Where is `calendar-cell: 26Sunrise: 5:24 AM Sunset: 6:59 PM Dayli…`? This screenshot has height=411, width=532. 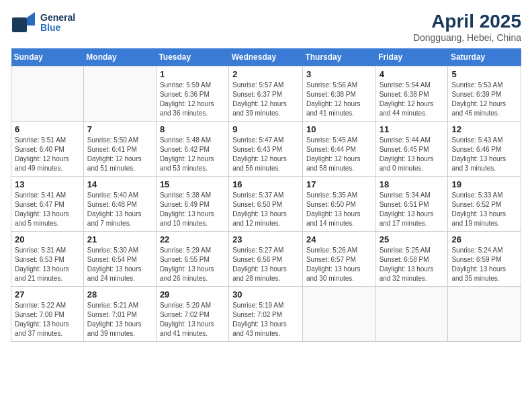 calendar-cell: 26Sunrise: 5:24 AM Sunset: 6:59 PM Dayli… is located at coordinates (485, 259).